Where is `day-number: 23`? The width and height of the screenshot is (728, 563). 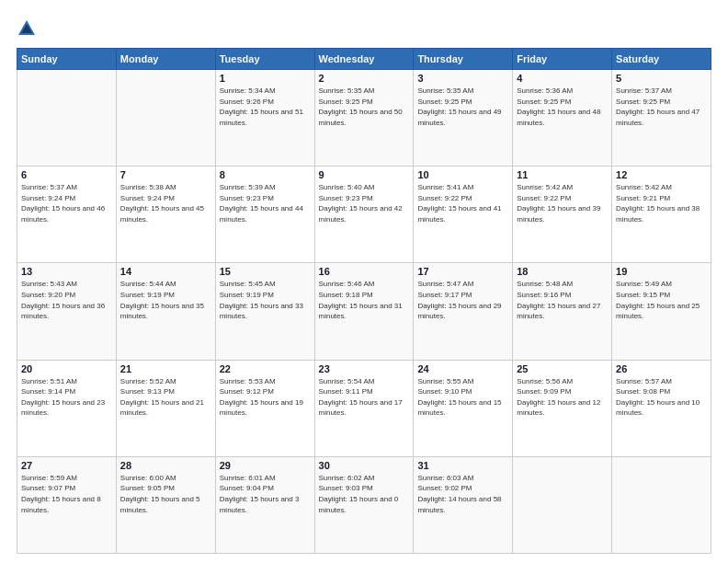 day-number: 23 is located at coordinates (364, 369).